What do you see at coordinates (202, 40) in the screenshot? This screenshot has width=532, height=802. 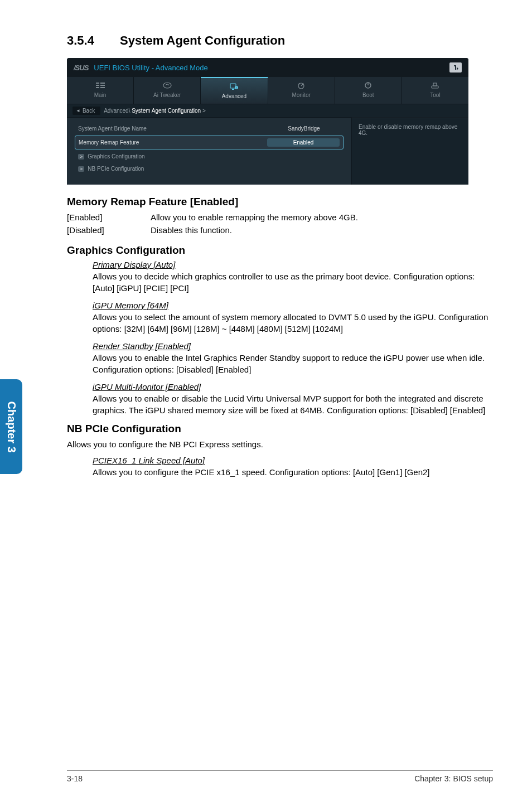 I see `section-title-text: System Agent Configuration` at bounding box center [202, 40].